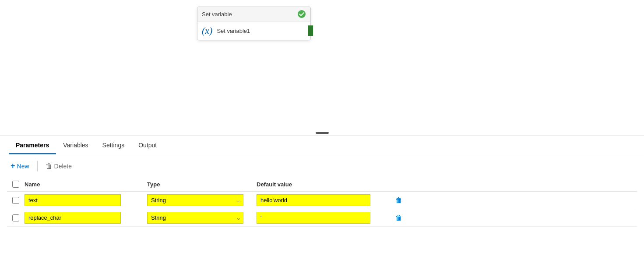 This screenshot has width=644, height=271. I want to click on new-label: New, so click(23, 166).